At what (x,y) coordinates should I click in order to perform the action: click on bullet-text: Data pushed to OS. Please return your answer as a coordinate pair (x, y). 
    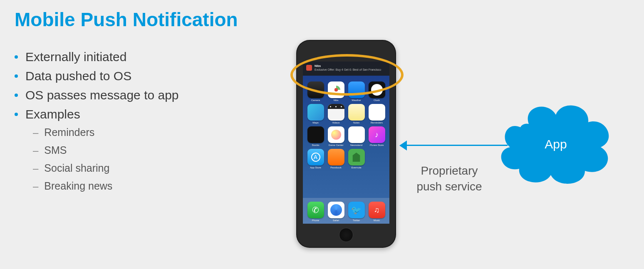
    Looking at the image, I should click on (78, 76).